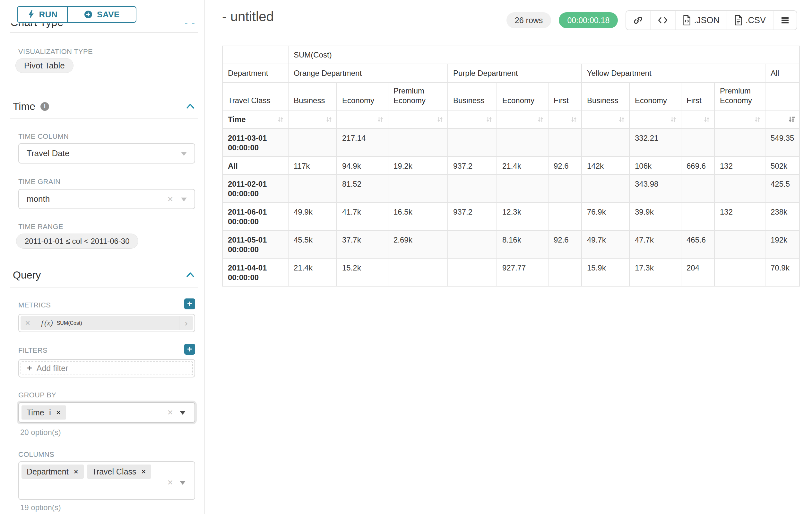  Describe the element at coordinates (663, 20) in the screenshot. I see `code-icon` at that location.